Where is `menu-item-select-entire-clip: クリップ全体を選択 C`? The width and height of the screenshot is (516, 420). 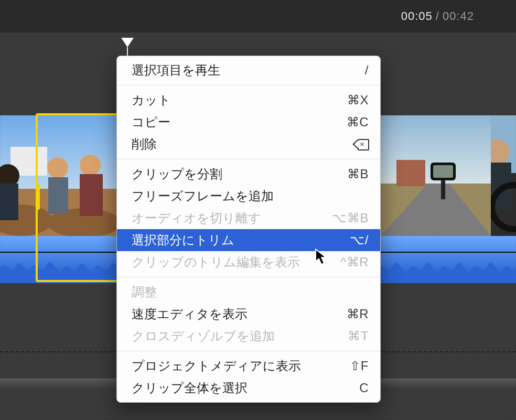
menu-item-select-entire-clip: クリップ全体を選択 C is located at coordinates (249, 388).